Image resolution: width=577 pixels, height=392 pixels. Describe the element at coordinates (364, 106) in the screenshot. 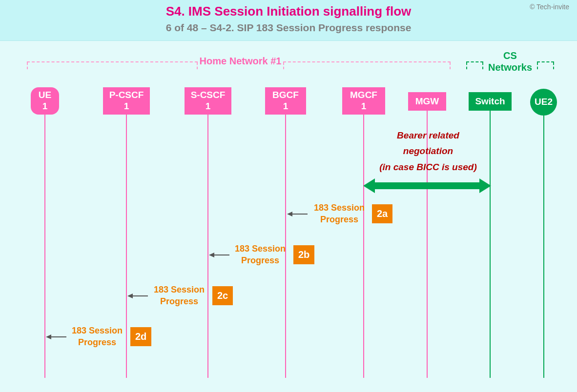

I see `node-mgcf1-l2: 1` at that location.